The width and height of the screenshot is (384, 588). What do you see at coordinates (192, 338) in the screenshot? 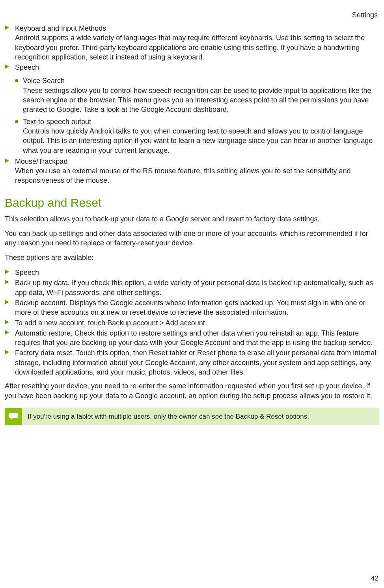
I see `list-item: Automatic restore. Check this option to …` at bounding box center [192, 338].